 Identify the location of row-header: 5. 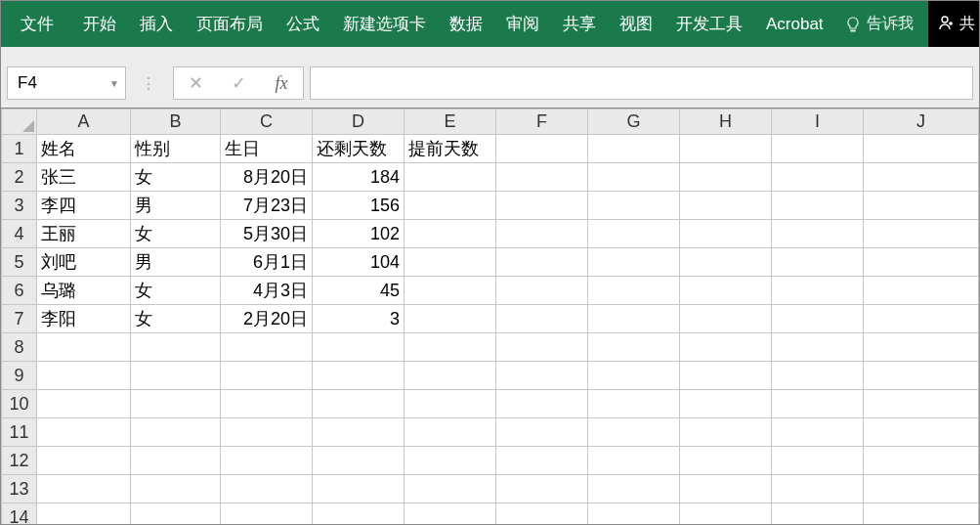
(20, 262).